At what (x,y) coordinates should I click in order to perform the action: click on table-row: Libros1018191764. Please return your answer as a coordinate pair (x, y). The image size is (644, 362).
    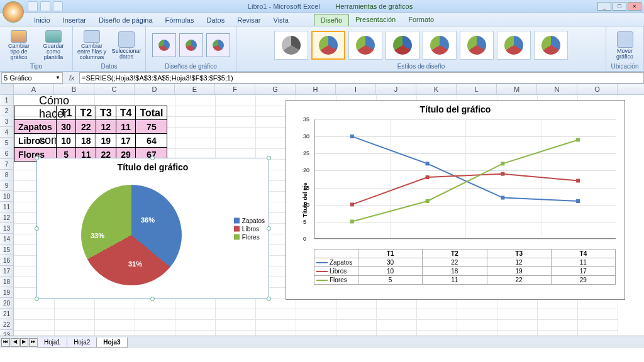
    Looking at the image, I should click on (91, 141).